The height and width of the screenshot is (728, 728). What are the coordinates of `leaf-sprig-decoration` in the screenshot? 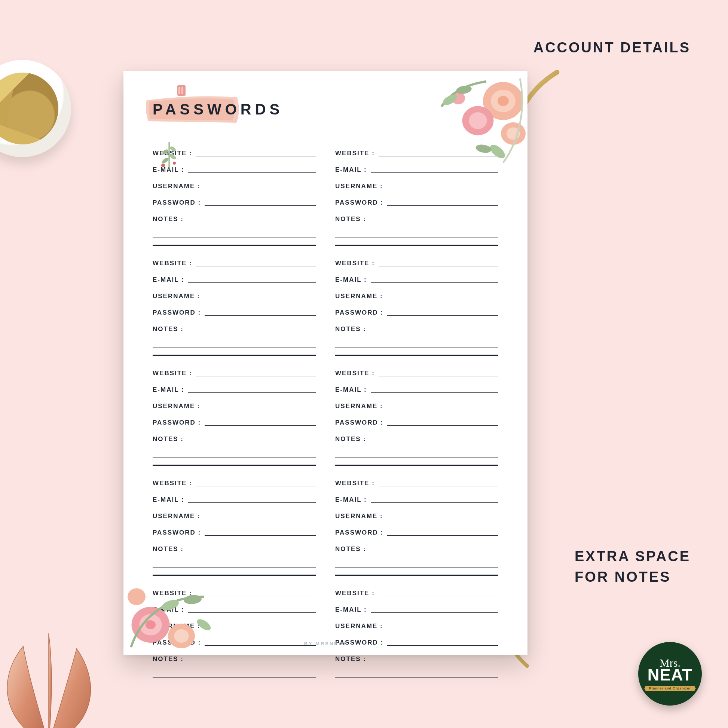 It's located at (169, 155).